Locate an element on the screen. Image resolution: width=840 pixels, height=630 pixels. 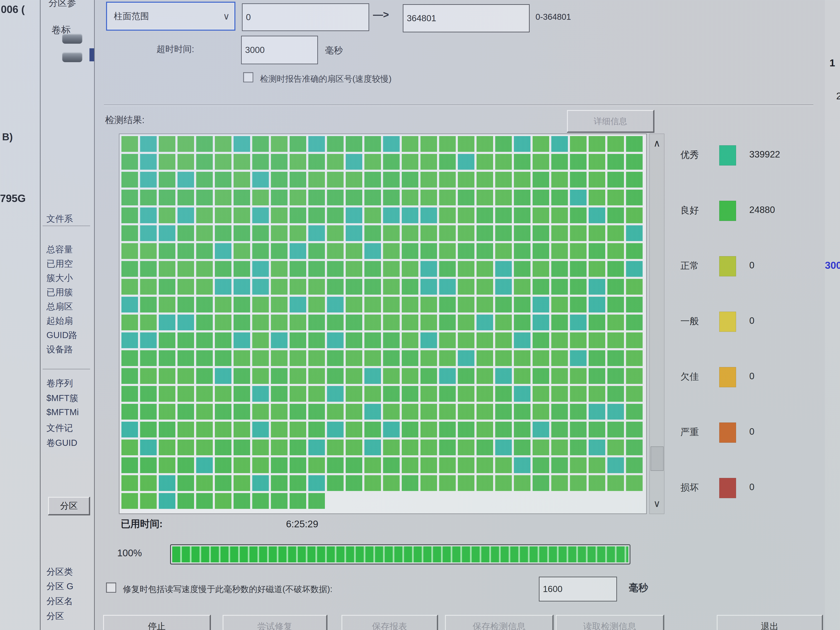
legend-scrollbar: ∧ ∨ is located at coordinates (657, 324).